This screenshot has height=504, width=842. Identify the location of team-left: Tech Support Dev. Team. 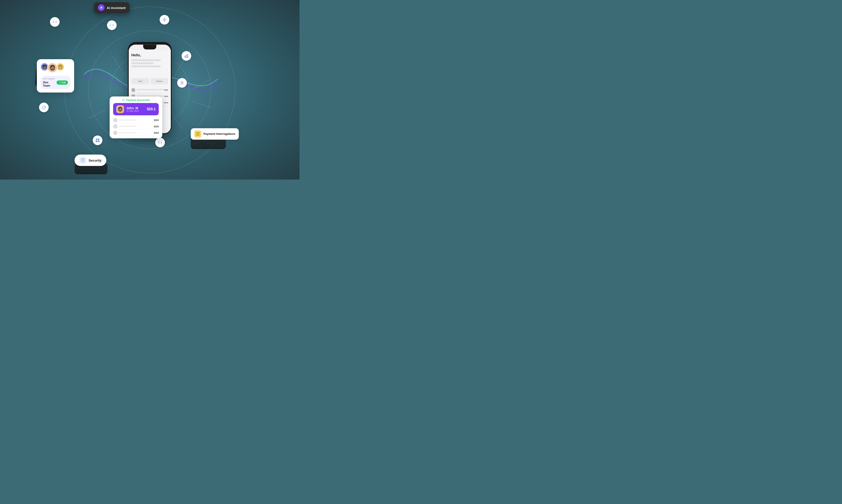
(50, 83).